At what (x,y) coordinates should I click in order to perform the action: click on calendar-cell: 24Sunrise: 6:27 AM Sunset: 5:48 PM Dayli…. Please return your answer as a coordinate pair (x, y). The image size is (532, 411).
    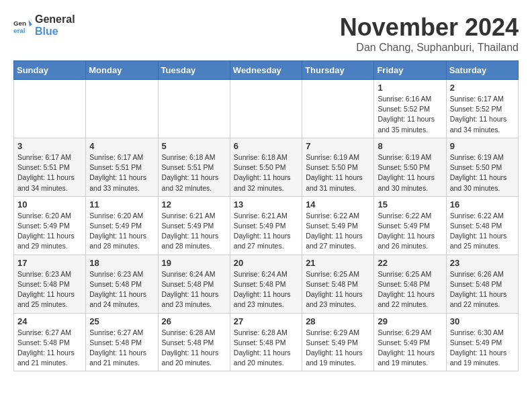
    Looking at the image, I should click on (50, 342).